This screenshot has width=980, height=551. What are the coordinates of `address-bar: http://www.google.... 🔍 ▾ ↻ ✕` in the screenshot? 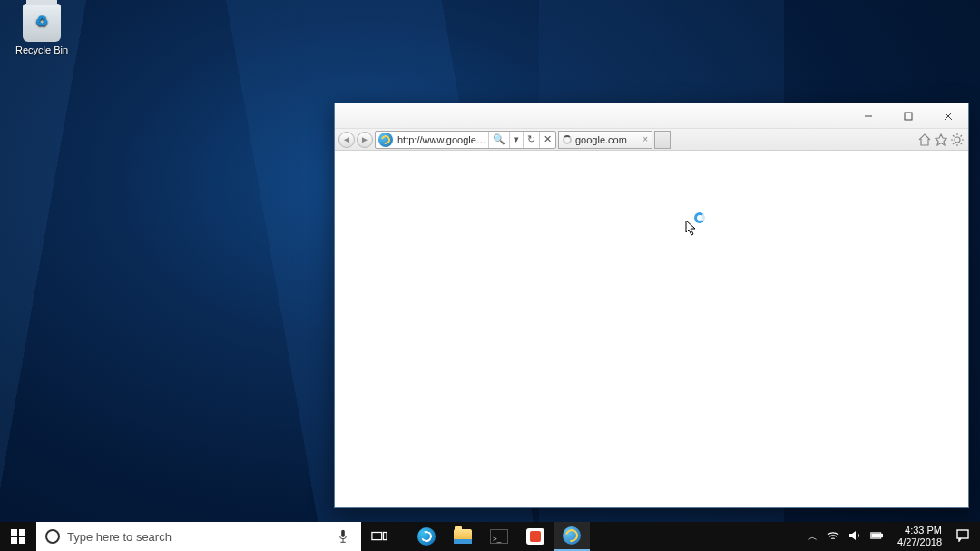 It's located at (466, 140).